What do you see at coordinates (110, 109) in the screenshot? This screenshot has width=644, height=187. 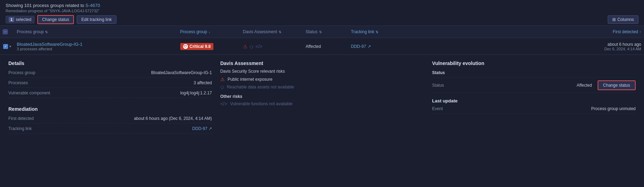 I see `remediation-title: Remediation` at bounding box center [110, 109].